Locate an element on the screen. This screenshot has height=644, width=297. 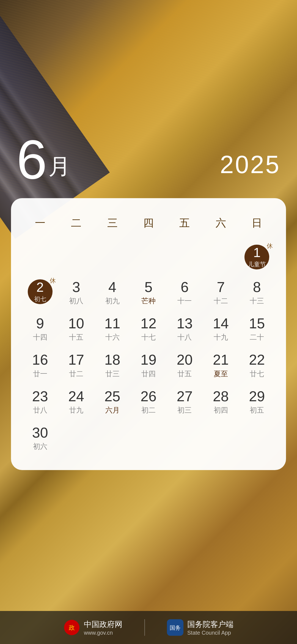
month-yue: 月 is located at coordinates (59, 170).